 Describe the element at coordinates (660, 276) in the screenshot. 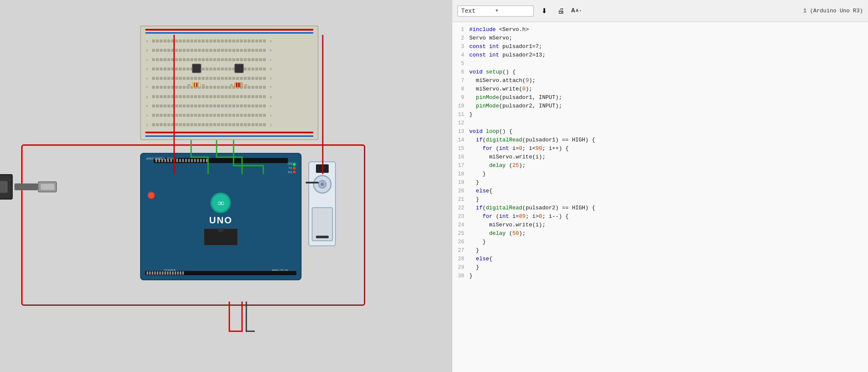

I see `code-line-30: 30 }` at that location.